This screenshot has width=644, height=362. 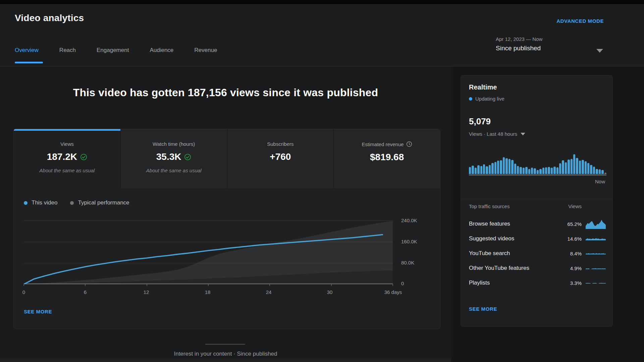 What do you see at coordinates (41, 203) in the screenshot?
I see `legend-this-video: This video` at bounding box center [41, 203].